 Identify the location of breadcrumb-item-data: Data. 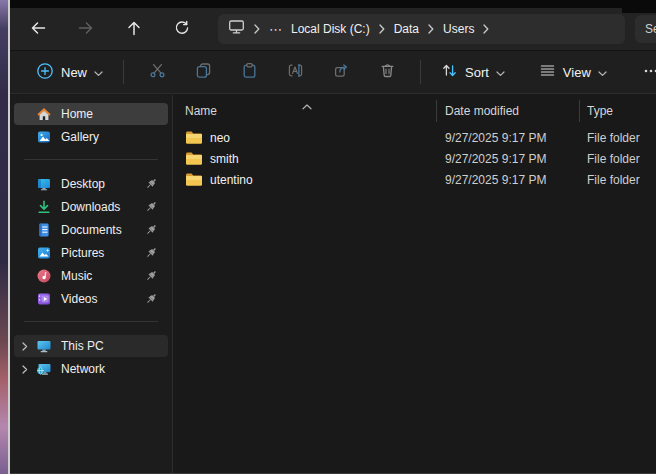
(406, 29).